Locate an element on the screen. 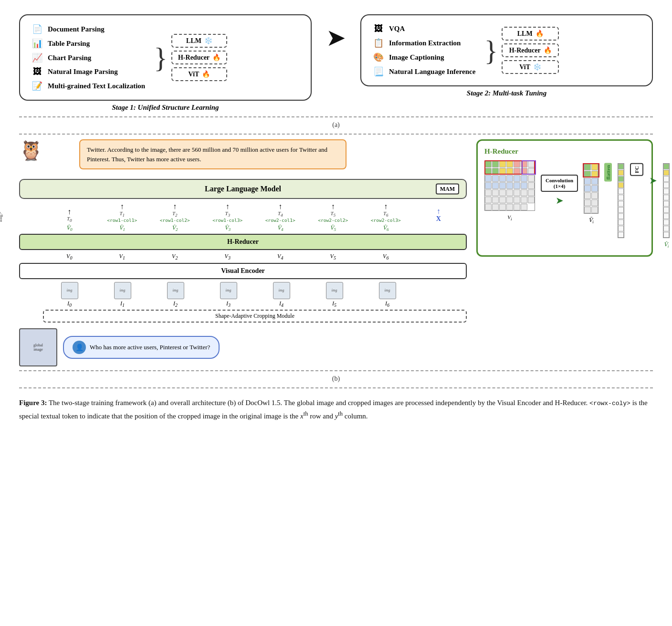  llm-flame2-icon: 🔥 is located at coordinates (539, 33).